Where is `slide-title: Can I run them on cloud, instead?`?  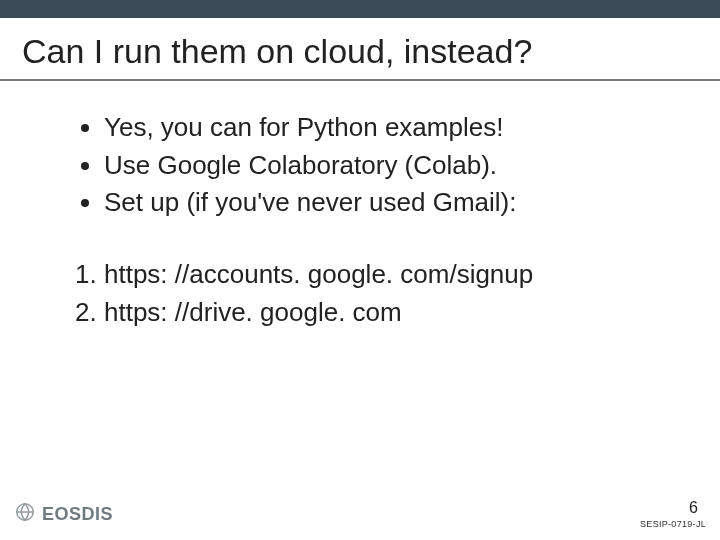
slide-title: Can I run them on cloud, instead? is located at coordinates (360, 48).